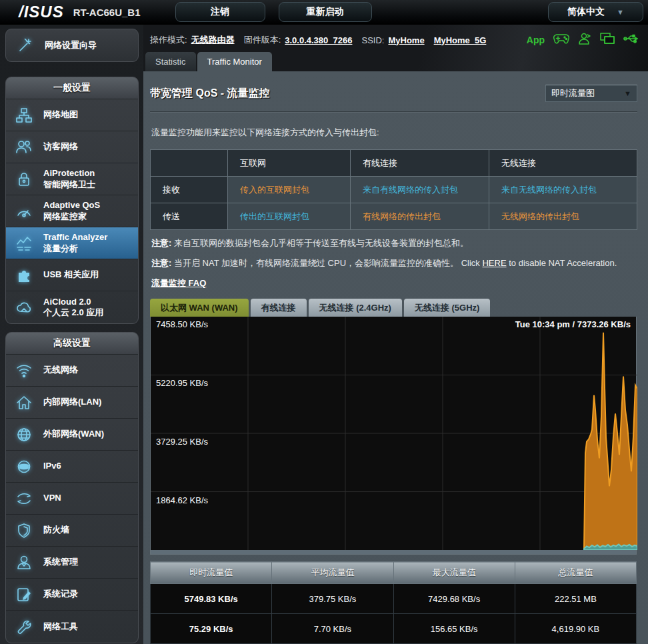  What do you see at coordinates (72, 371) in the screenshot?
I see `sidebar-item-wireless: 无线网络` at bounding box center [72, 371].